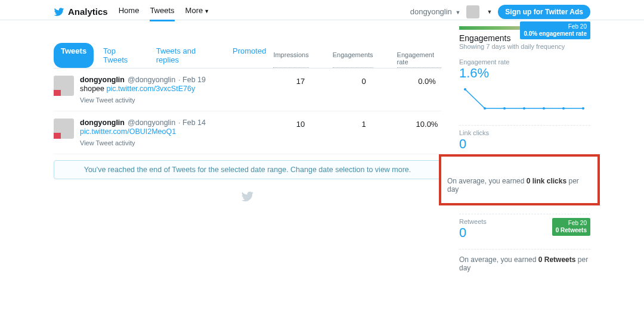 The image size is (644, 318). Describe the element at coordinates (364, 91) in the screenshot. I see `metric-engagements: 0` at that location.